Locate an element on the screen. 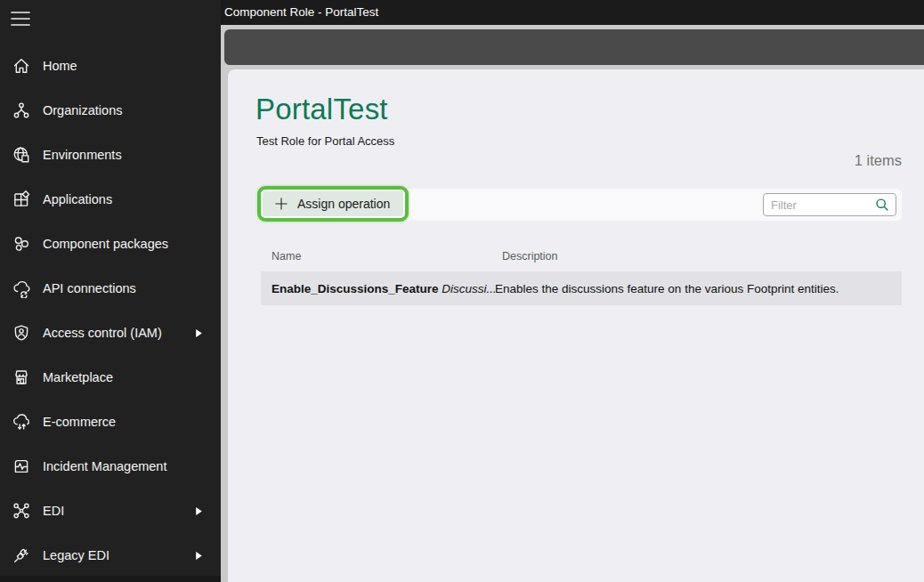 The height and width of the screenshot is (582, 924). search-icon is located at coordinates (882, 205).